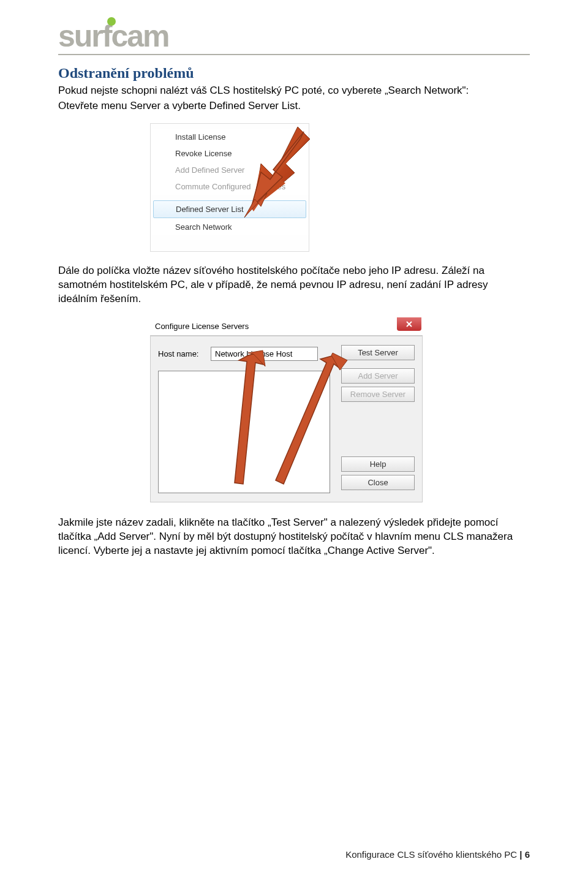 This screenshot has width=588, height=878. What do you see at coordinates (378, 353) in the screenshot?
I see `test-server-button: Test Server` at bounding box center [378, 353].